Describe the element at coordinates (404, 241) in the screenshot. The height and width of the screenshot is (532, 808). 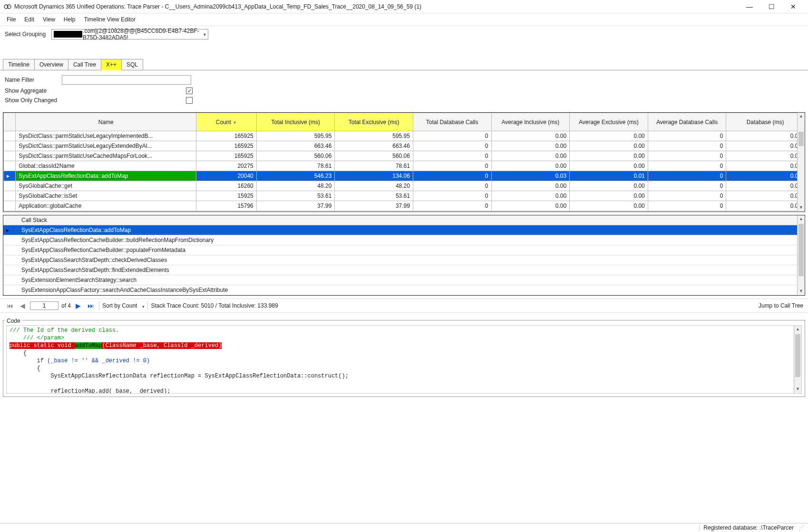
I see `call-stack-row: SysExtAppClassReflectionCacheBuilder::bu…` at that location.